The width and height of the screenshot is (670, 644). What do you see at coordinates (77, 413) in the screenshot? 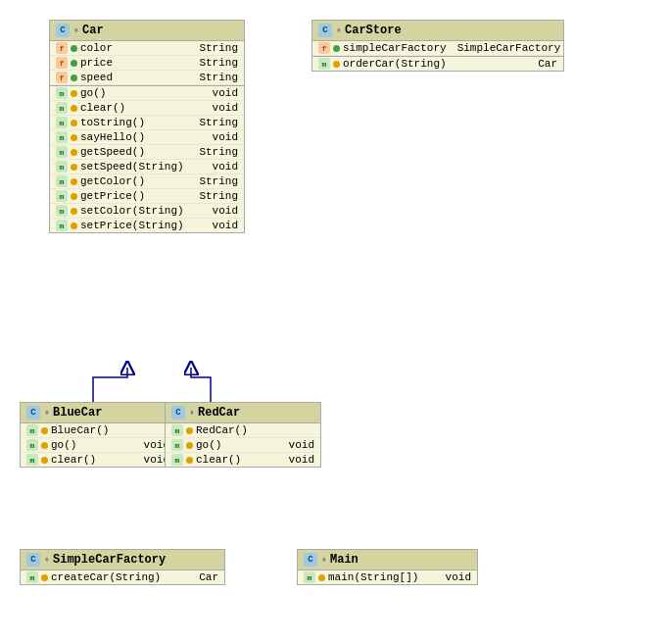
I see `class-bluecar-title: BlueCar` at bounding box center [77, 413].